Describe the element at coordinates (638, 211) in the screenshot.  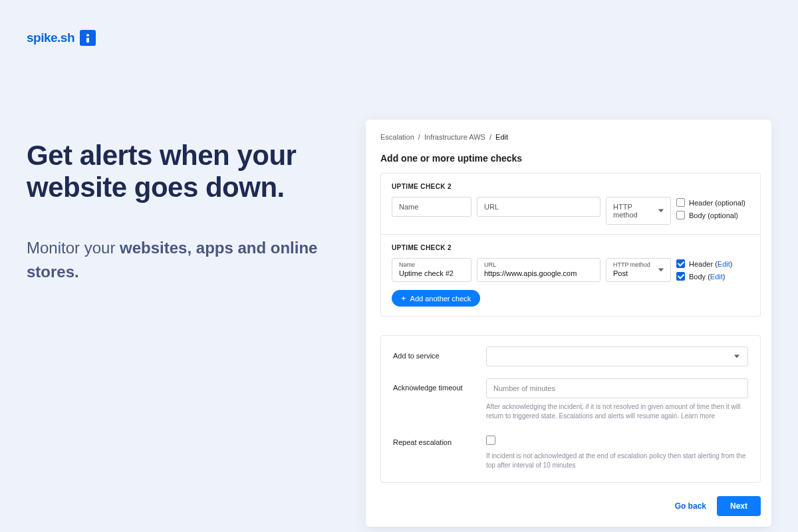
I see `http-method-select: HTTP method` at that location.